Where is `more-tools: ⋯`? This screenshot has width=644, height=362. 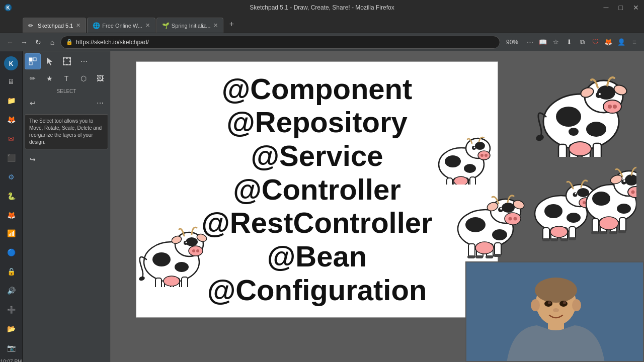 more-tools: ⋯ is located at coordinates (84, 61).